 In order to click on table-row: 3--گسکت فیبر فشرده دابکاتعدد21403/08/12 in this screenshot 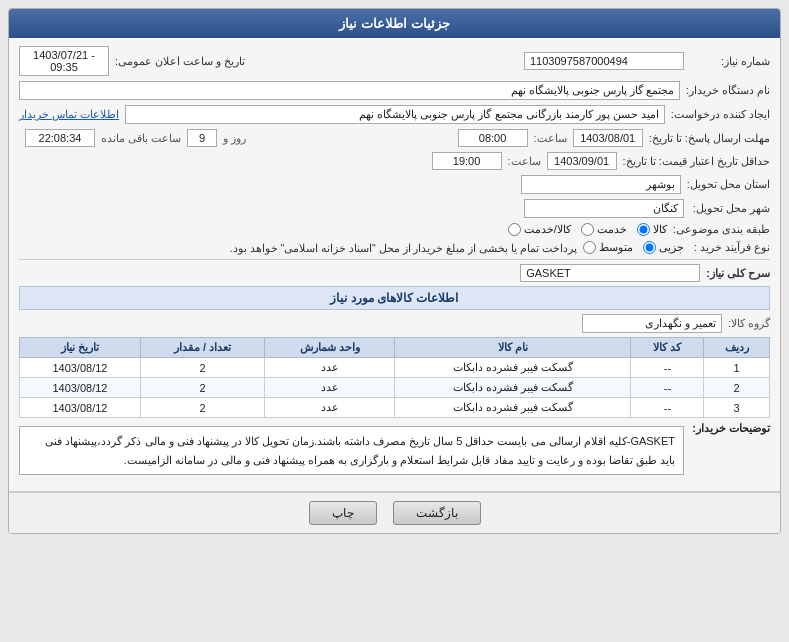, I will do `click(395, 408)`.